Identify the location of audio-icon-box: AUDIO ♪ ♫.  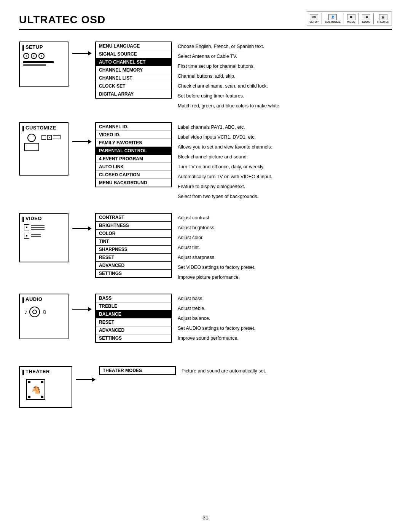
(44, 316).